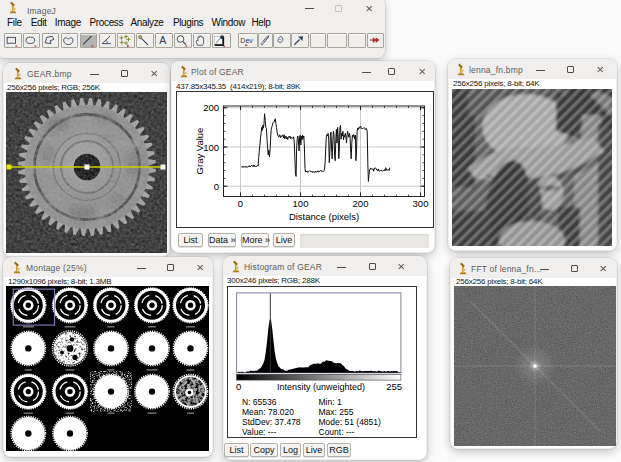 The height and width of the screenshot is (462, 621). What do you see at coordinates (420, 204) in the screenshot?
I see `svg-text: 300` at bounding box center [420, 204].